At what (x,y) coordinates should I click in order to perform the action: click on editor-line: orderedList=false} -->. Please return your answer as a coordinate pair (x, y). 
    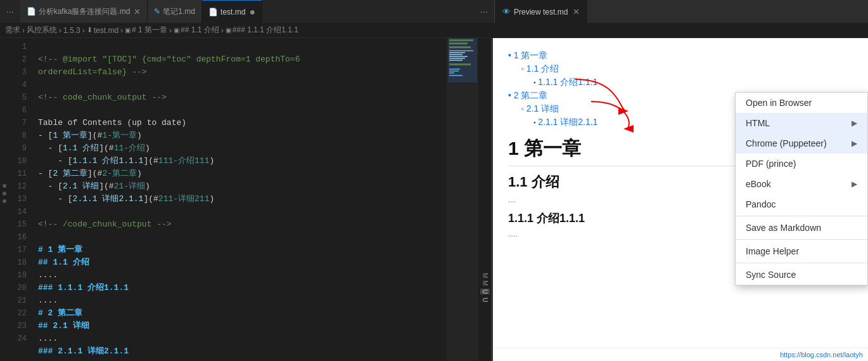
    Looking at the image, I should click on (242, 72).